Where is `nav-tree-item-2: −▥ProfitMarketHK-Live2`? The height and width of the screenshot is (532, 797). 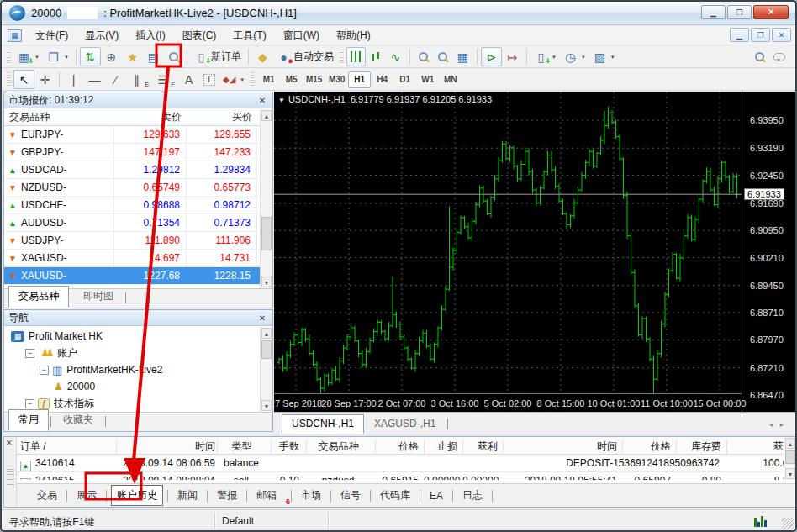 nav-tree-item-2: −▥ProfitMarketHK-Live2 is located at coordinates (140, 370).